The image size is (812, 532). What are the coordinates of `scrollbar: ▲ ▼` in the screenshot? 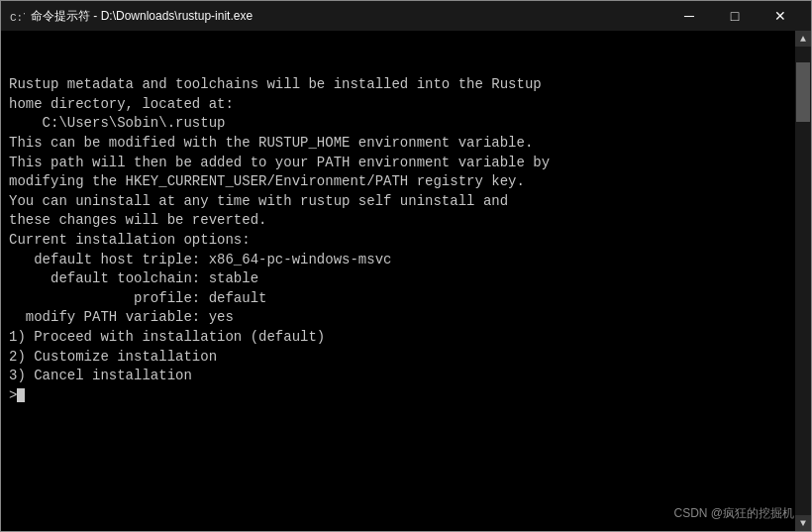 It's located at (803, 281).